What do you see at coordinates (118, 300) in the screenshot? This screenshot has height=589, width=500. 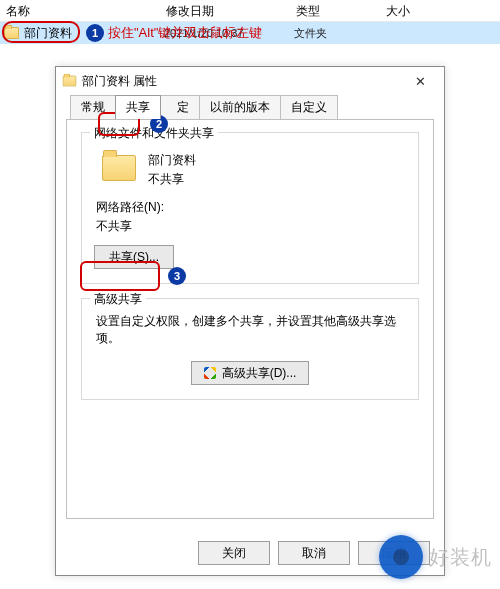 I see `advanced-share-group-title: 高级共享` at bounding box center [118, 300].